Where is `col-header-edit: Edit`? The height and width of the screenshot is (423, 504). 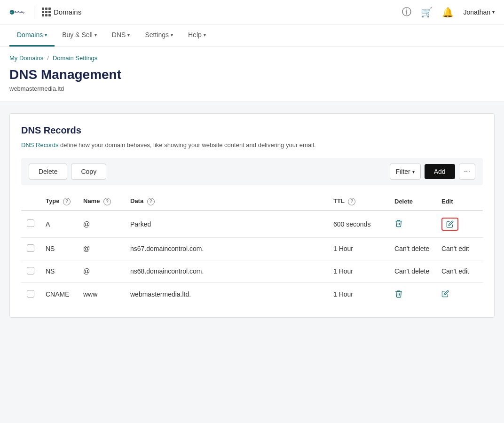 col-header-edit: Edit is located at coordinates (459, 202).